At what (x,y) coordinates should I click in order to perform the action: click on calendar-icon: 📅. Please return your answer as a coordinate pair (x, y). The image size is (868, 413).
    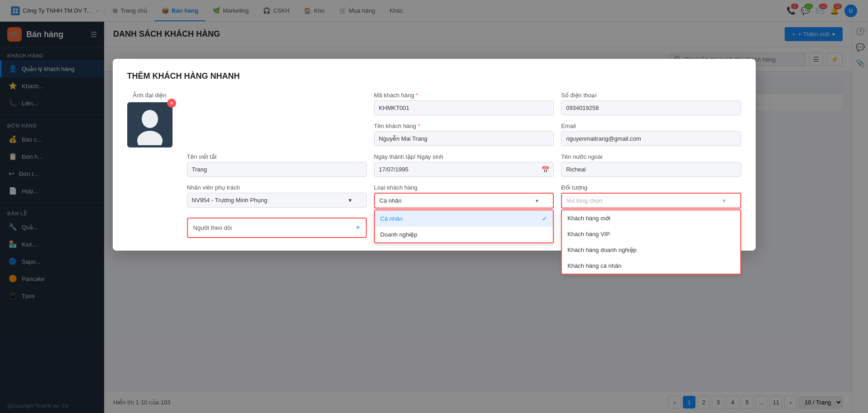
    Looking at the image, I should click on (545, 170).